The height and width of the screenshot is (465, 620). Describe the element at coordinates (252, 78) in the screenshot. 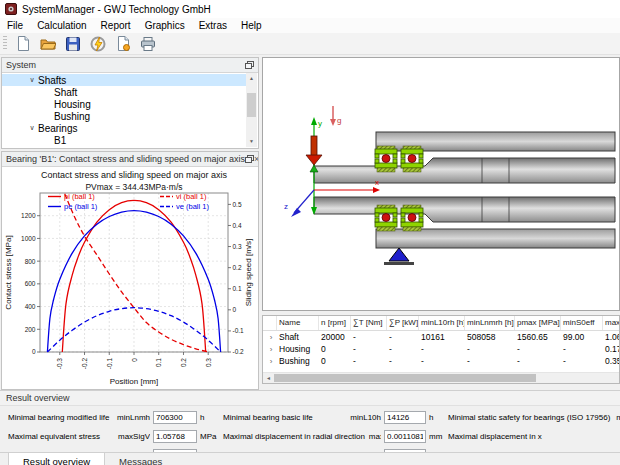

I see `scroll-up-icon: ▲` at that location.